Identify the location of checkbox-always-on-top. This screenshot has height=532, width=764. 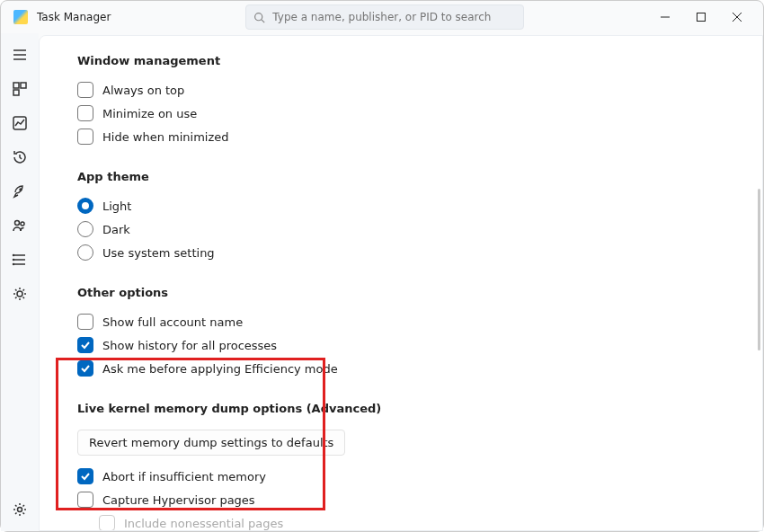
(85, 90).